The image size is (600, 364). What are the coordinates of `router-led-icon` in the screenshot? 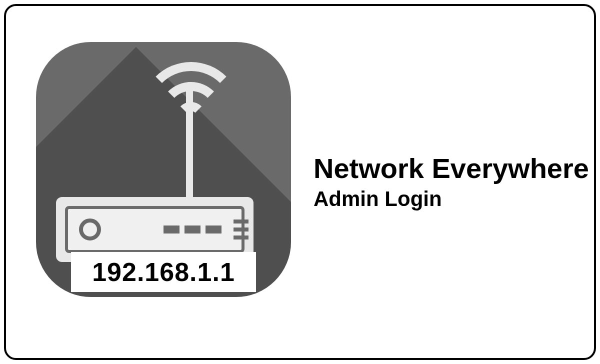 It's located at (90, 230).